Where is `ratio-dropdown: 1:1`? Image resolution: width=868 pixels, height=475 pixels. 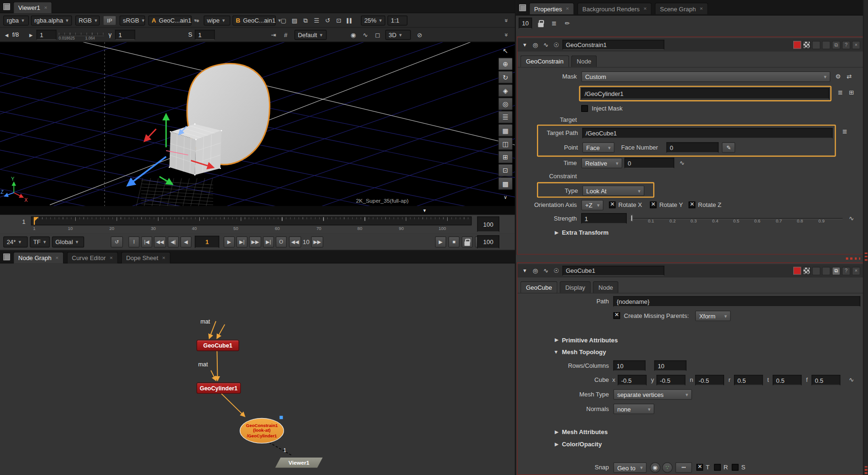
ratio-dropdown: 1:1 is located at coordinates (397, 21).